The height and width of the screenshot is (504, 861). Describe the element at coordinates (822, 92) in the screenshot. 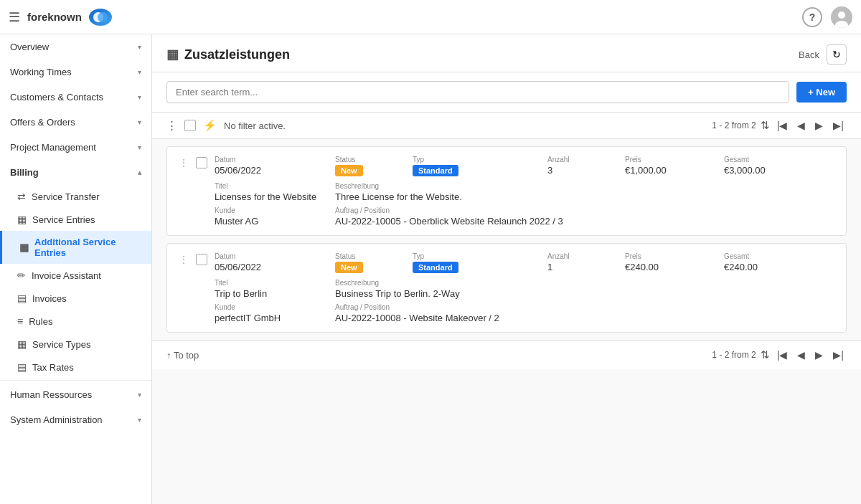

I see `new-button: + New` at that location.